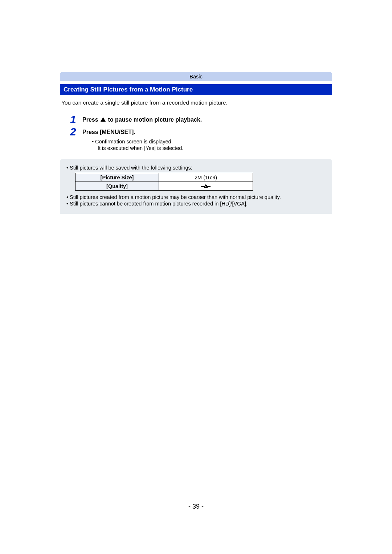  What do you see at coordinates (206, 186) in the screenshot?
I see `quality-value` at bounding box center [206, 186].